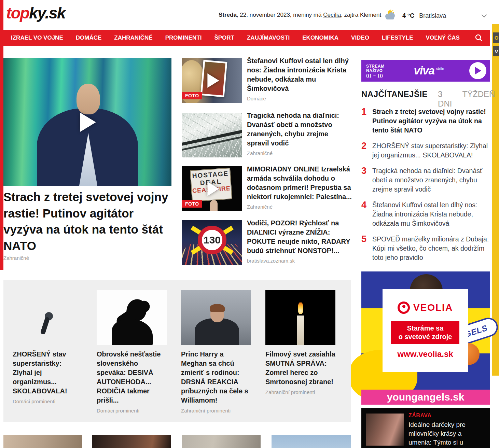 The height and width of the screenshot is (448, 499). Describe the element at coordinates (429, 121) in the screenshot. I see `most-read-item-title: Strach z tretej svetovej vojny rastie! P…` at that location.